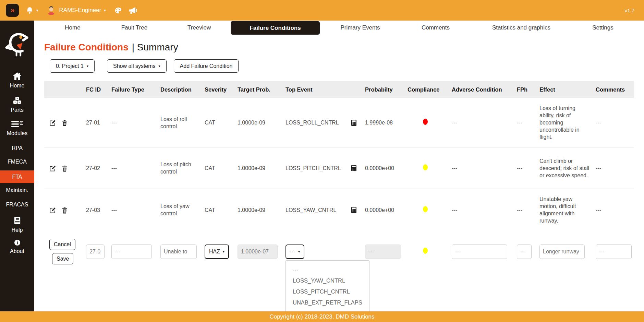  Describe the element at coordinates (386, 90) in the screenshot. I see `col-probability: Probabilty` at that location.